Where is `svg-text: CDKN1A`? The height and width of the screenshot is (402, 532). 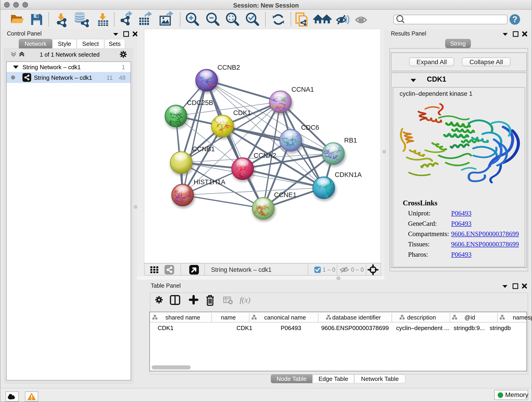
svg-text: CDKN1A is located at coordinates (348, 175).